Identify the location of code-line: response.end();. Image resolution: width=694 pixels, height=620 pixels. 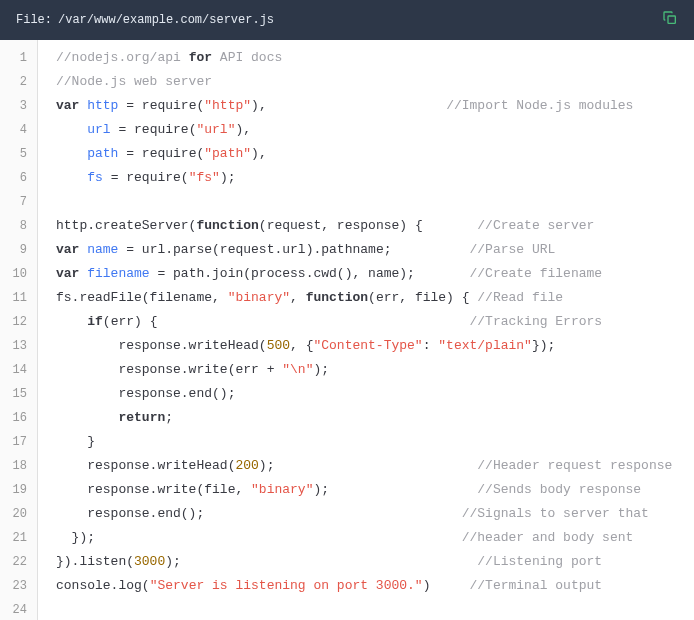
(366, 394).